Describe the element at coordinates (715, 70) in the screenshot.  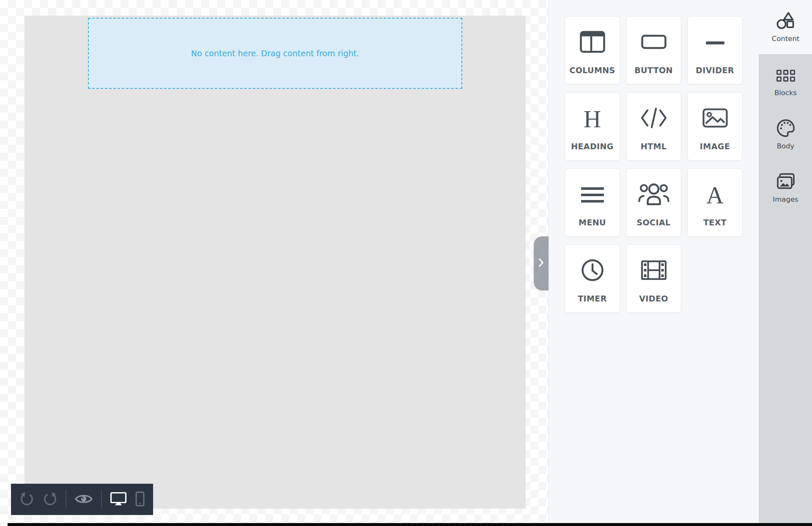
I see `tile-label: DIVIDER` at that location.